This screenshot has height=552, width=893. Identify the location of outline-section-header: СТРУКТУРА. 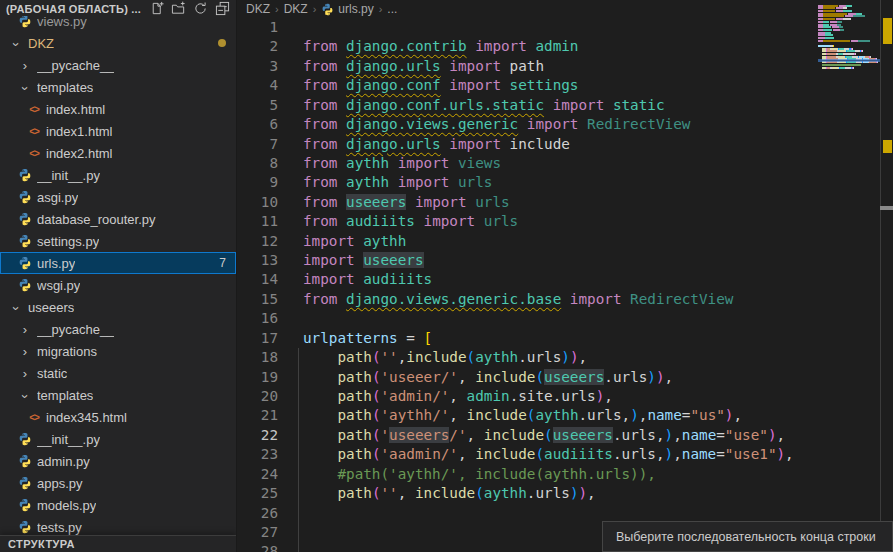
(118, 544).